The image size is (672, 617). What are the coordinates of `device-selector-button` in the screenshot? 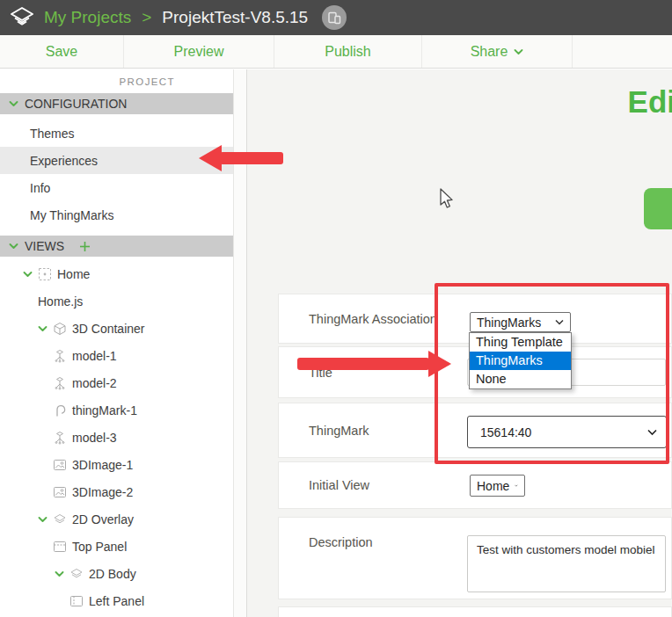 It's located at (334, 18).